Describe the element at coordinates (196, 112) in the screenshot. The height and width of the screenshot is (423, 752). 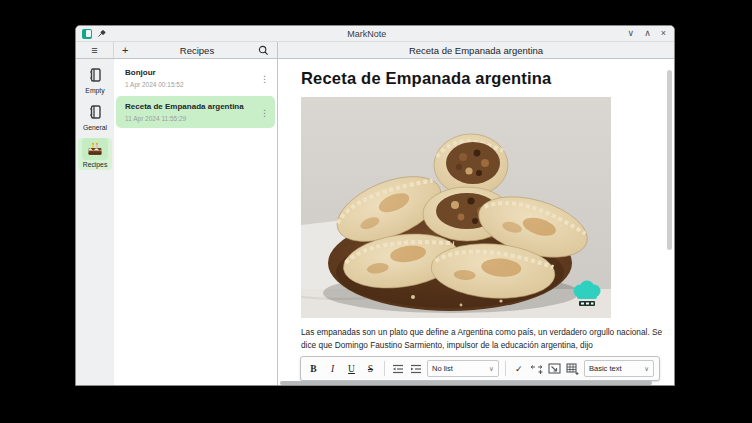
I see `note-list-item-empanada: Receta de Empanada argentina 11 Apr 2024…` at that location.